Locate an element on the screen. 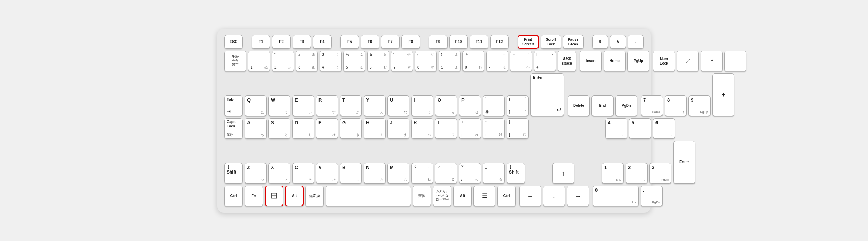  key-f7: F7 is located at coordinates (390, 42).